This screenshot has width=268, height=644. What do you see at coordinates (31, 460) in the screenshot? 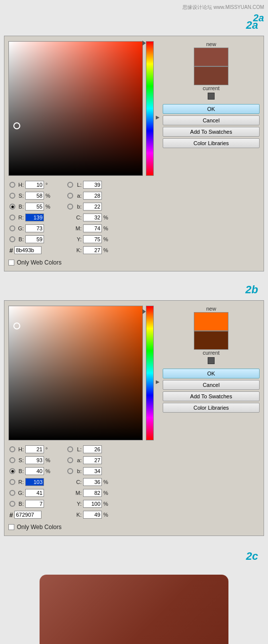
I see `field-s-b: S: %` at bounding box center [31, 460].